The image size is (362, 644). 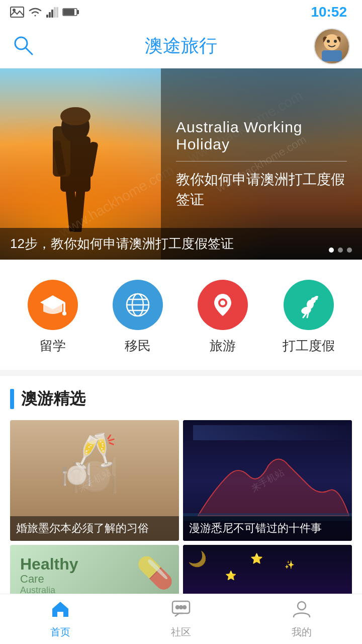 I want to click on app-title: 澳途旅行, so click(x=181, y=46).